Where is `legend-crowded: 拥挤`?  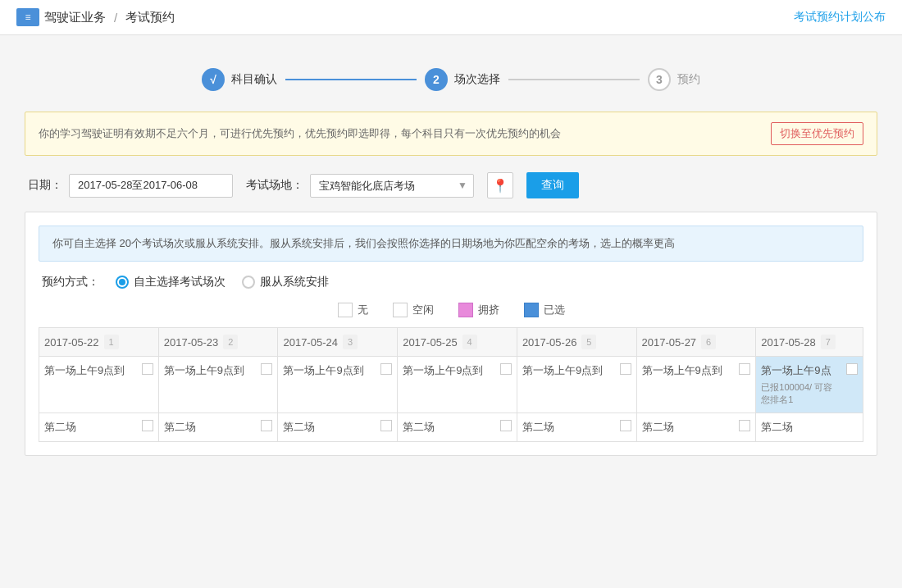
legend-crowded: 拥挤 is located at coordinates (479, 310).